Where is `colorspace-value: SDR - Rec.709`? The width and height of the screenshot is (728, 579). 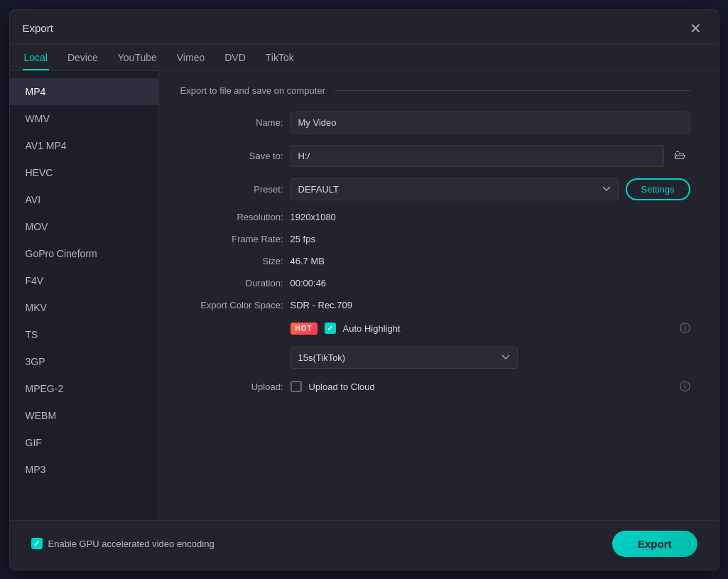
colorspace-value: SDR - Rec.709 is located at coordinates (490, 305).